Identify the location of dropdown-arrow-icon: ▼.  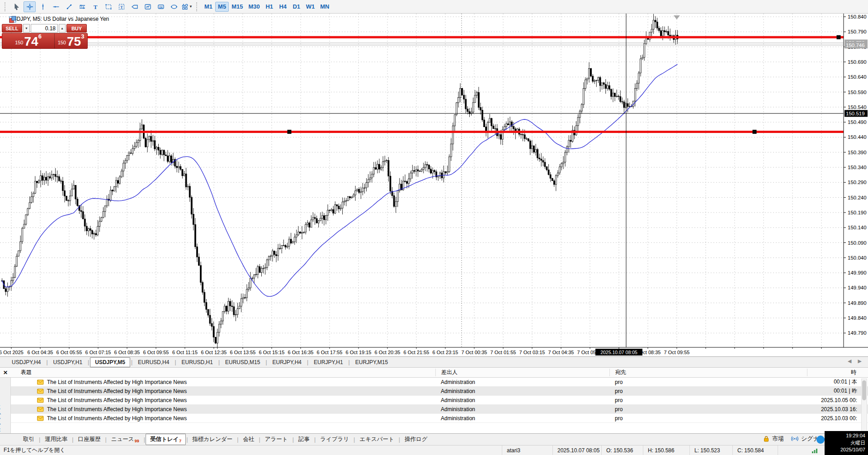
(191, 6).